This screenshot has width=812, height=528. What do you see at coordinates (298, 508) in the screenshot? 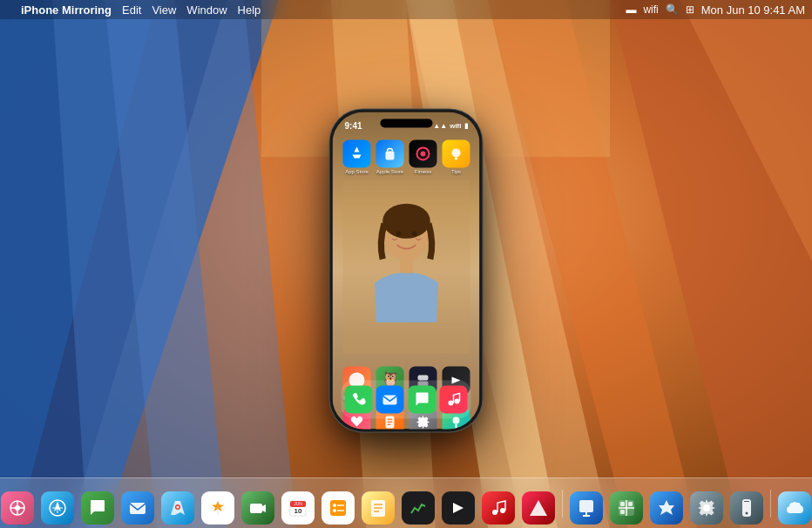
I see `dock-calendar-icon: 10JUN` at bounding box center [298, 508].